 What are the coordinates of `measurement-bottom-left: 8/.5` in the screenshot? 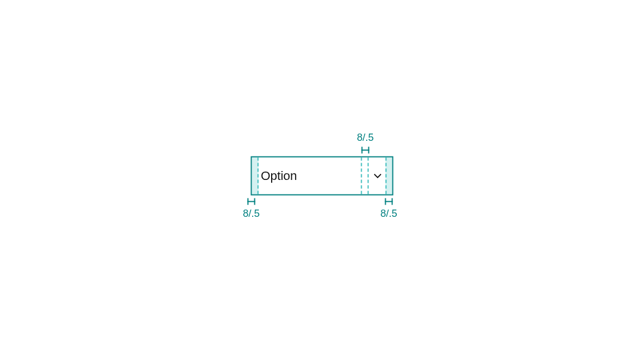 It's located at (252, 210).